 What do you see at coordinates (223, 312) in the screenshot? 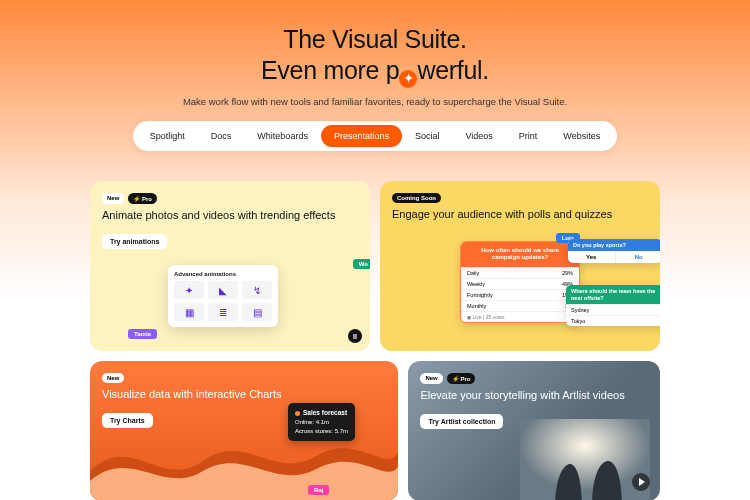
I see `anim-icon: ≣` at bounding box center [223, 312].